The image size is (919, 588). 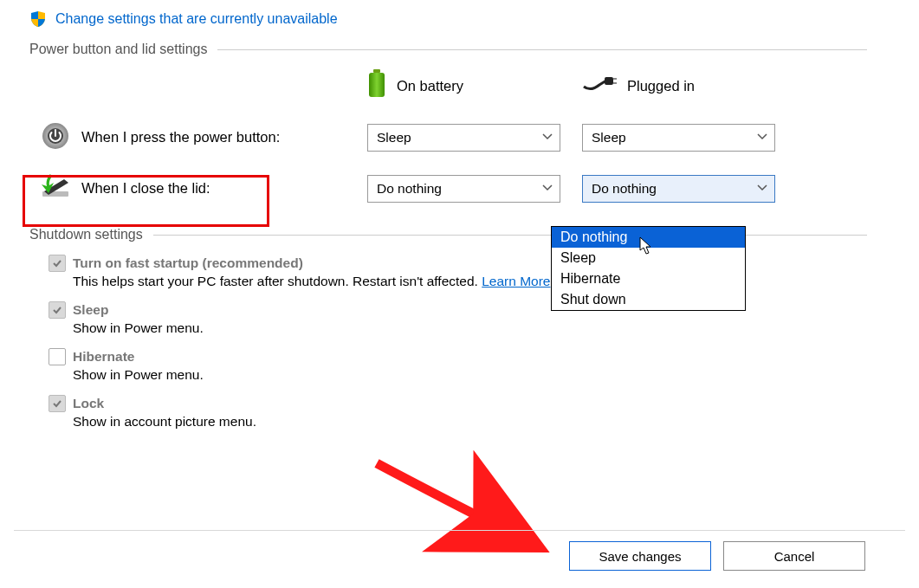 What do you see at coordinates (464, 189) in the screenshot?
I see `close-lid-battery-select: Do nothing` at bounding box center [464, 189].